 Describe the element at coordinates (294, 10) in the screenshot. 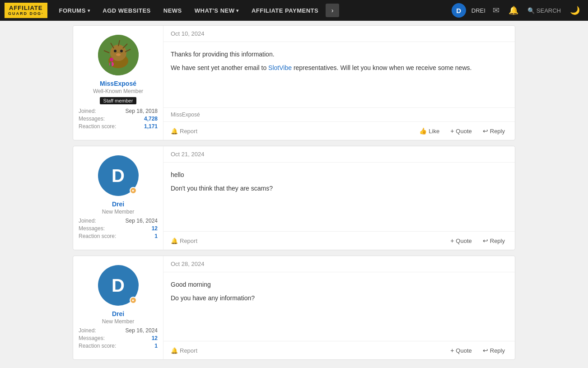

I see `navbar: AFFILIATE GUARD DOG· FORUMS ▾ AGD WEBSIT…` at that location.